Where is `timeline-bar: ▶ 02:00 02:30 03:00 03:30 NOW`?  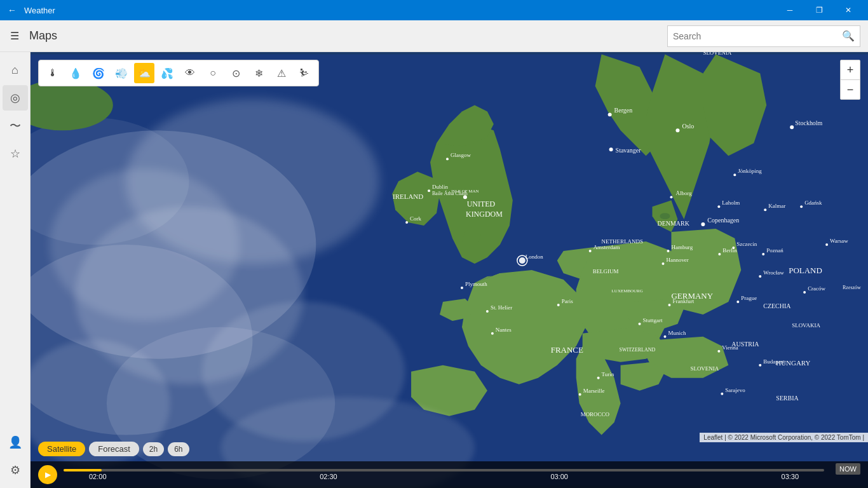
timeline-bar: ▶ 02:00 02:30 03:00 03:30 NOW is located at coordinates (449, 475).